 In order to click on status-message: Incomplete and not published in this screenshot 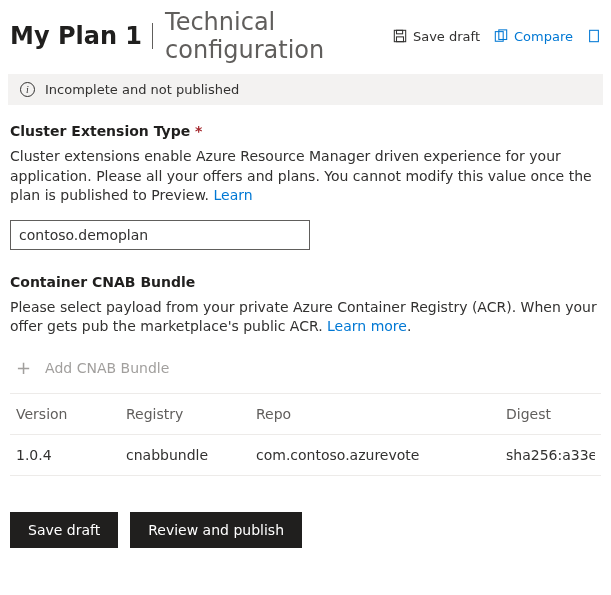, I will do `click(142, 90)`.